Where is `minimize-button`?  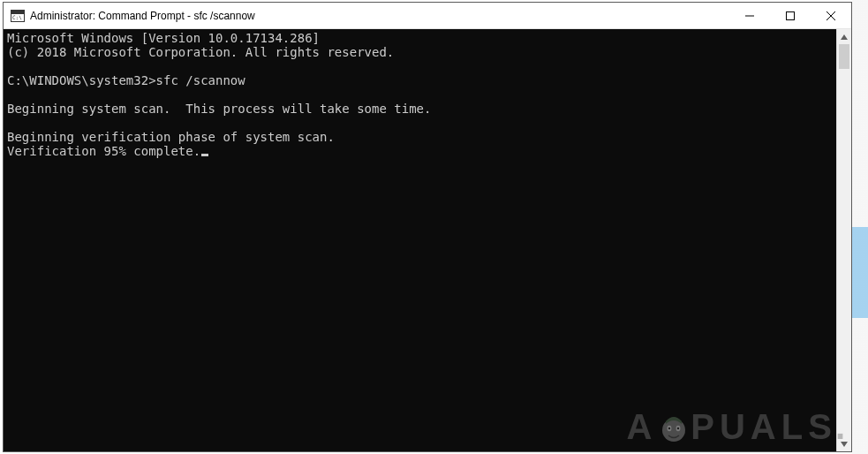 minimize-button is located at coordinates (750, 16).